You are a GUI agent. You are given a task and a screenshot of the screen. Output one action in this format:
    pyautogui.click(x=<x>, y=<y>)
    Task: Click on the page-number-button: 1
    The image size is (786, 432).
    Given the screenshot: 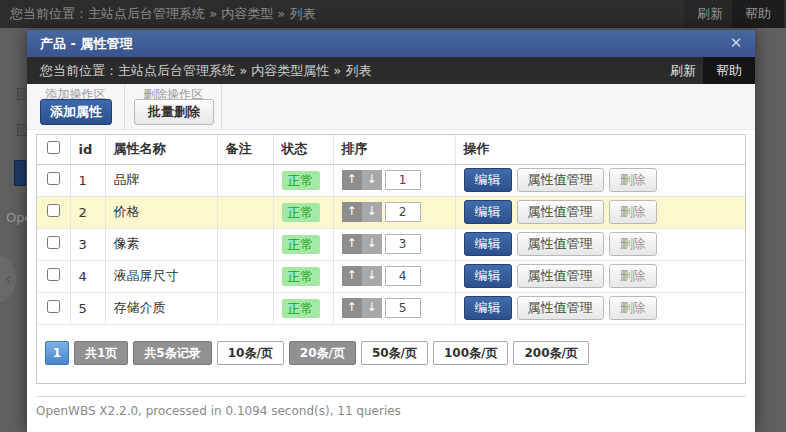 What is the action you would take?
    pyautogui.click(x=57, y=353)
    